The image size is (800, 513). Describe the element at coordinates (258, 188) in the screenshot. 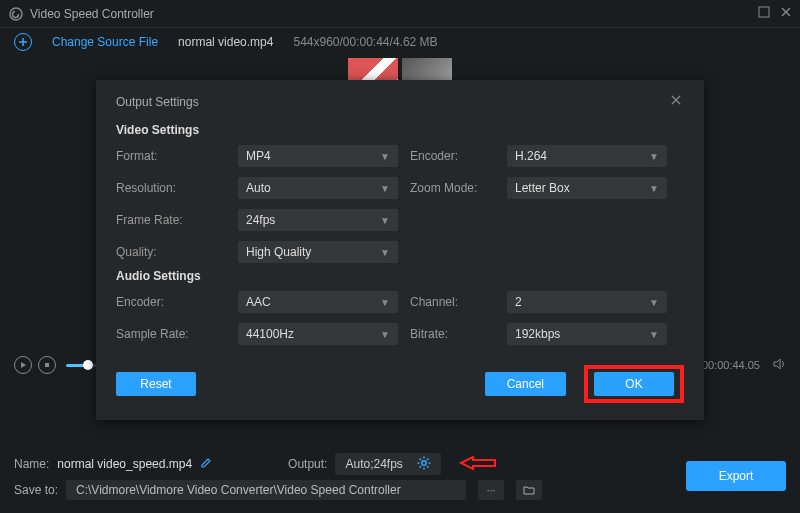

I see `resolution-value: Auto` at that location.